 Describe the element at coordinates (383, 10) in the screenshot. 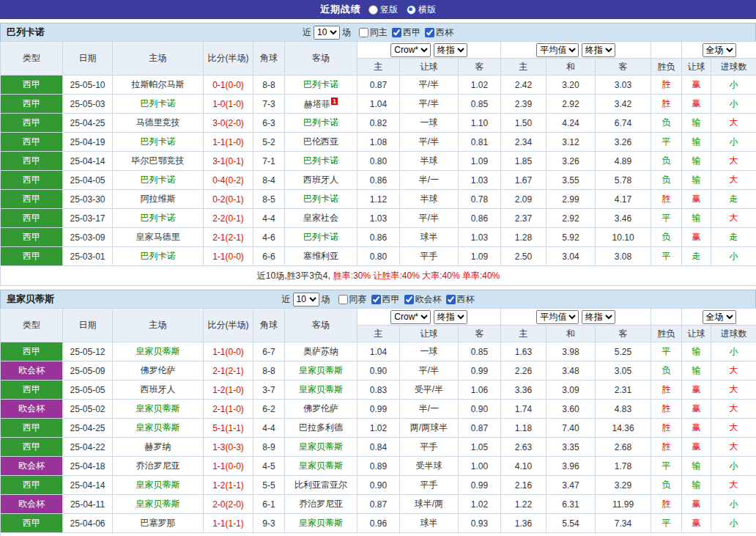

I see `layout-radio-vertical: 竖版` at that location.